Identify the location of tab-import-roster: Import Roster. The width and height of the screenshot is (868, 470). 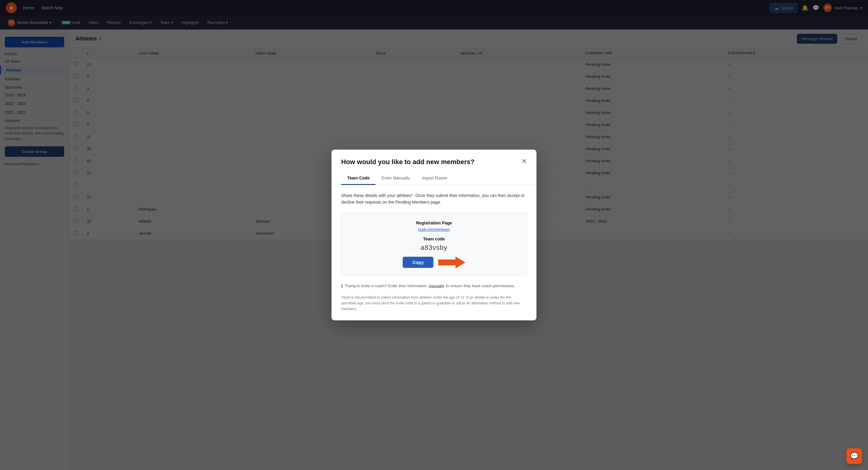
(435, 178).